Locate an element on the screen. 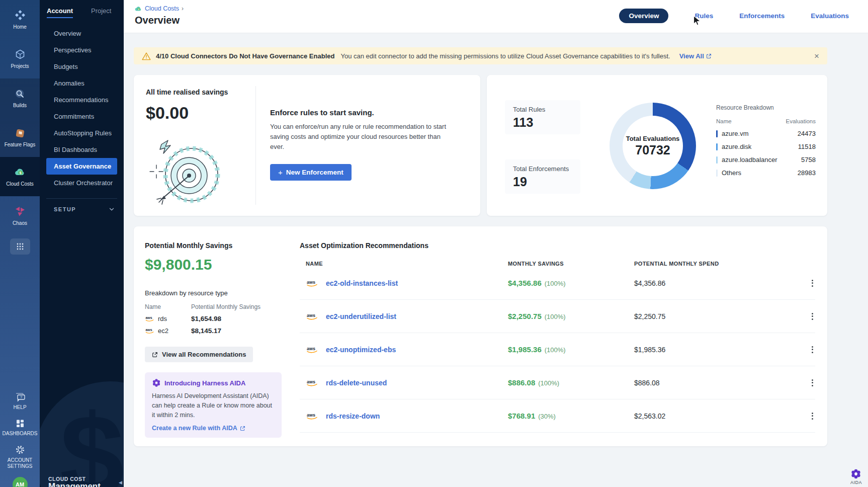 Image resolution: width=868 pixels, height=487 pixels. chevron-down-icon is located at coordinates (112, 209).